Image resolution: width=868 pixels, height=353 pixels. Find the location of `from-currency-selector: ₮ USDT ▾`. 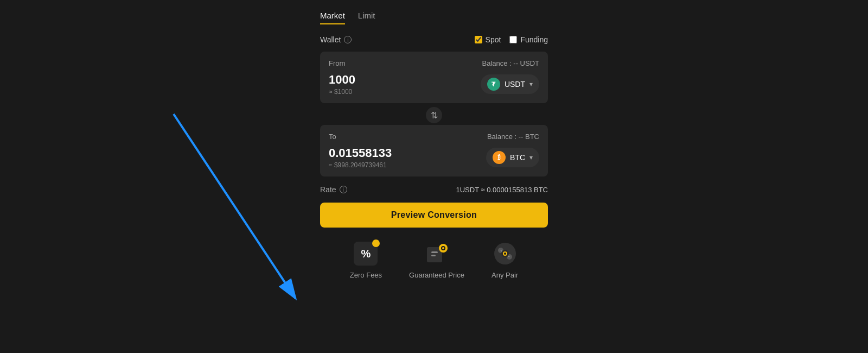

from-currency-selector: ₮ USDT ▾ is located at coordinates (510, 84).